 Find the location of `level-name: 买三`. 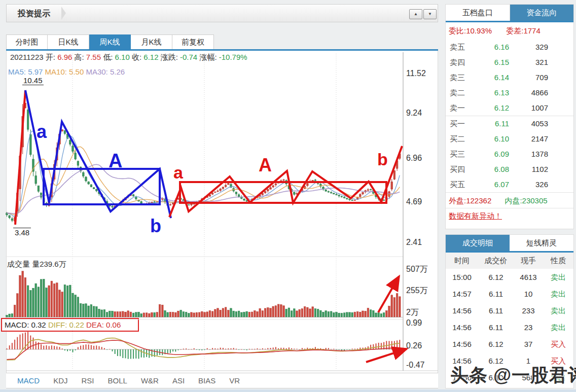

level-name: 买三 is located at coordinates (463, 154).